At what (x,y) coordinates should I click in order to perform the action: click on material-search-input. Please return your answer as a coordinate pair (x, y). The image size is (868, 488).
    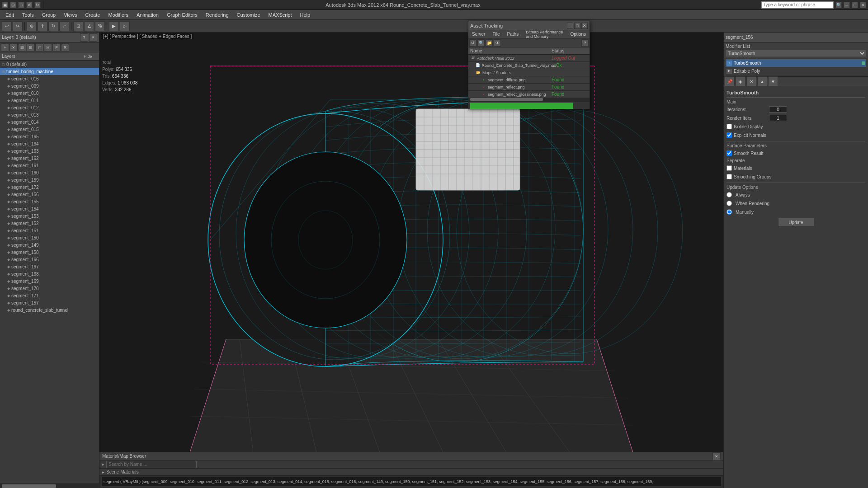
    Looking at the image, I should click on (151, 465).